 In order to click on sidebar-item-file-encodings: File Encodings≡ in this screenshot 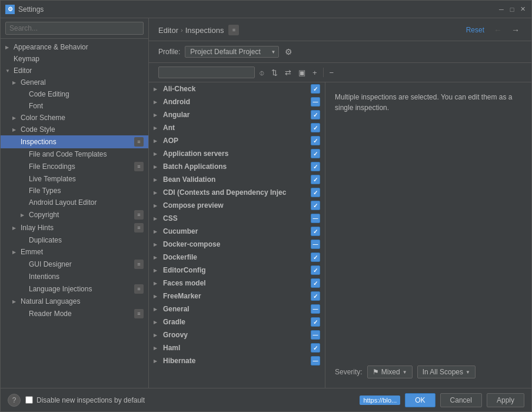, I will do `click(74, 167)`.